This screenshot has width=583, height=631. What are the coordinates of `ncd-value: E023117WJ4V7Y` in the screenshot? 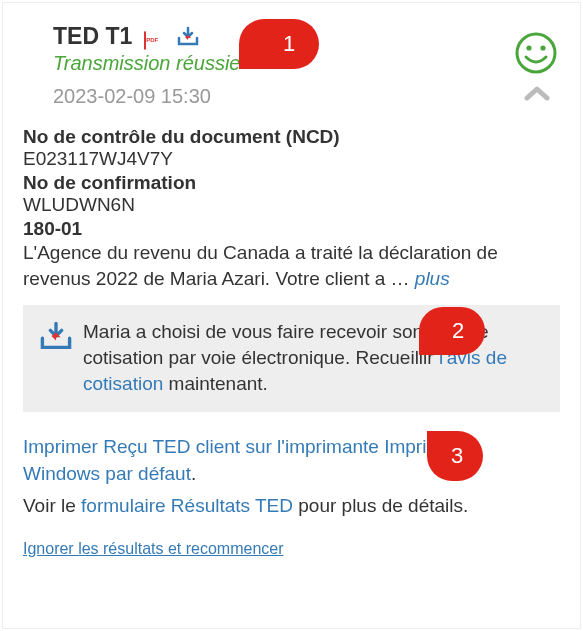 It's located at (292, 159).